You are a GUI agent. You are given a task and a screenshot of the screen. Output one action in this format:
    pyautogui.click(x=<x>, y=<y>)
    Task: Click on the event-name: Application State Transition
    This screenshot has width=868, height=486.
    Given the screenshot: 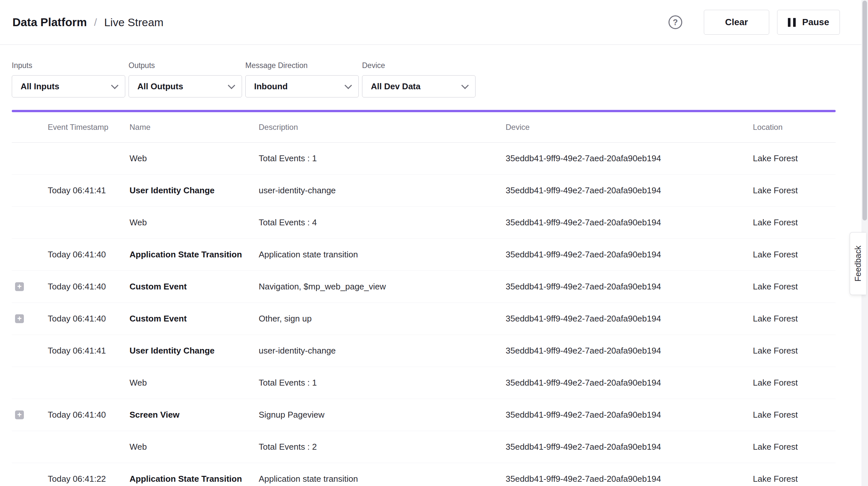 What is the action you would take?
    pyautogui.click(x=194, y=479)
    